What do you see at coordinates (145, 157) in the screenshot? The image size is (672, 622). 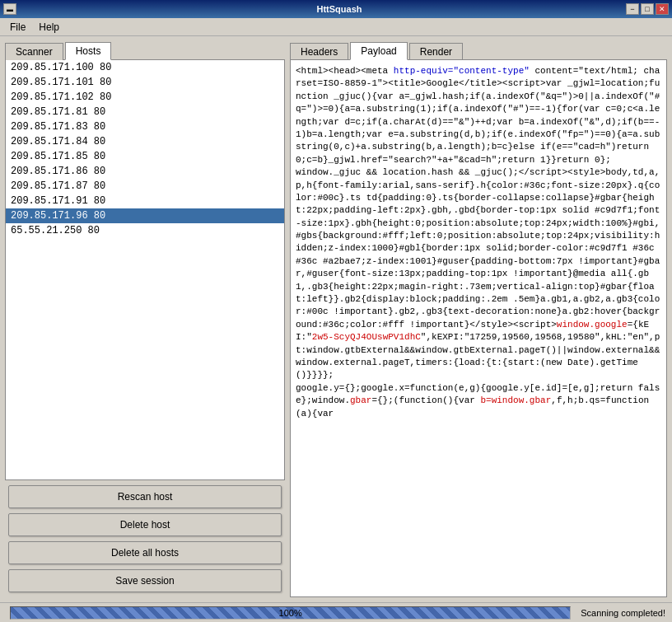 I see `list-item: 209.85.171.85 80` at bounding box center [145, 157].